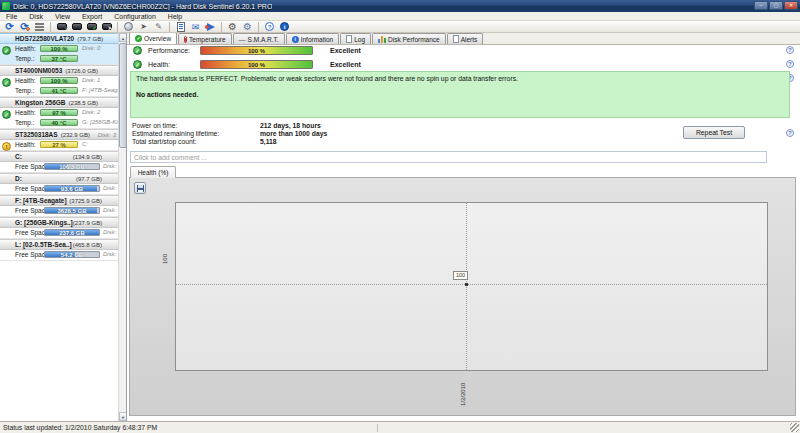 This screenshot has height=433, width=800. Describe the element at coordinates (106, 26) in the screenshot. I see `disk-select-icon: ➤` at that location.